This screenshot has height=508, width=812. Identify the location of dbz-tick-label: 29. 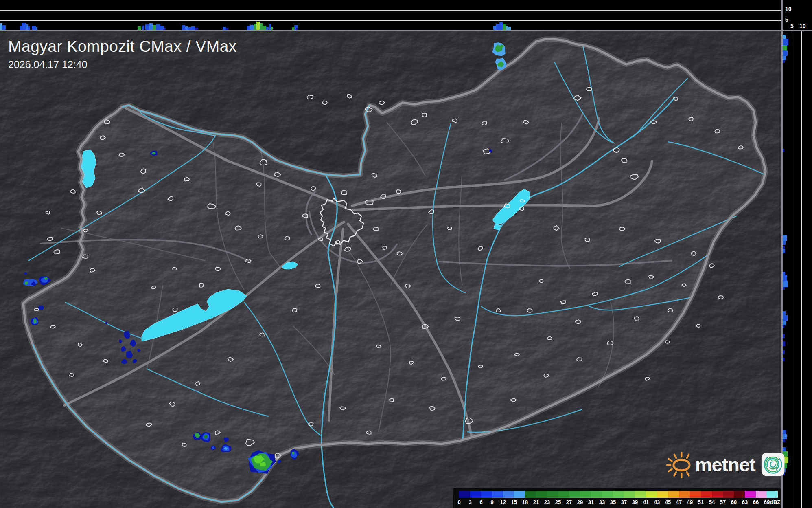
(580, 502).